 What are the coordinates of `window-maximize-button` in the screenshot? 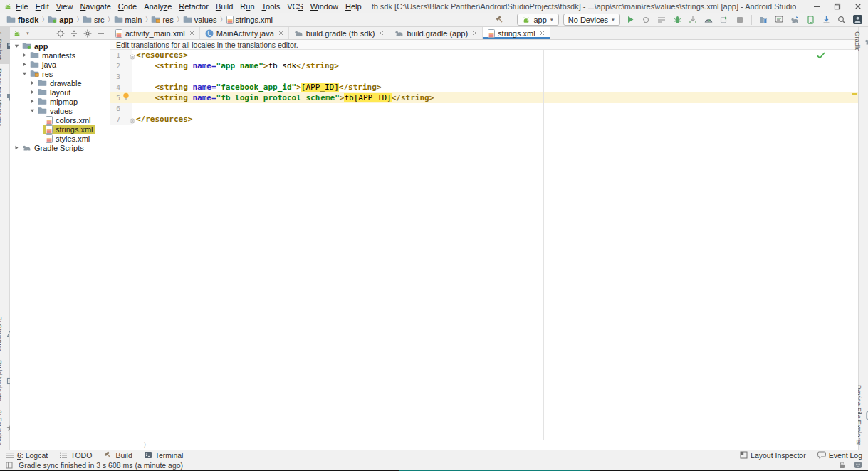 It's located at (837, 6).